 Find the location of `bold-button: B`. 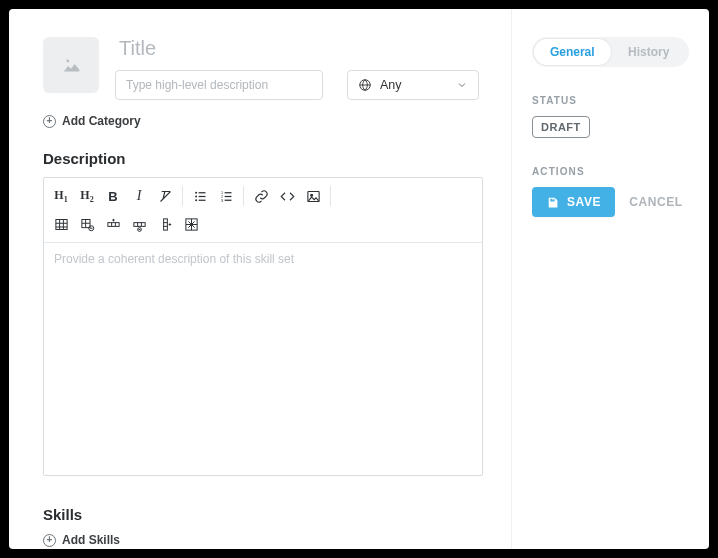

bold-button: B is located at coordinates (113, 196).